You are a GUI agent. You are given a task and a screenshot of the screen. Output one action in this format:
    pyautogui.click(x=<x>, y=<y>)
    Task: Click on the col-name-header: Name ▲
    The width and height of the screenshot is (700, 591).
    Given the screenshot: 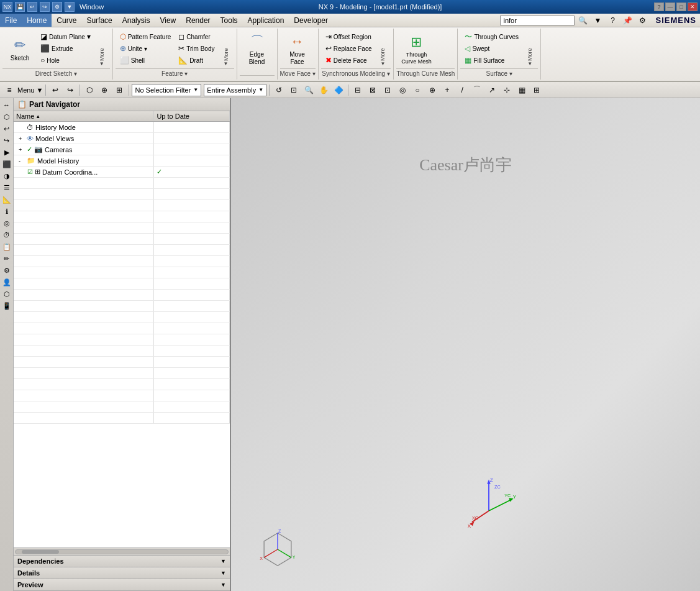 What is the action you would take?
    pyautogui.click(x=84, y=117)
    